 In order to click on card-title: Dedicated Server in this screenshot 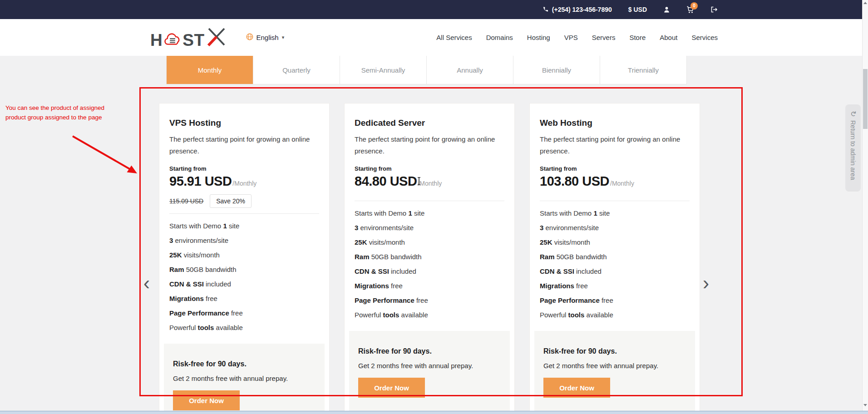, I will do `click(429, 123)`.